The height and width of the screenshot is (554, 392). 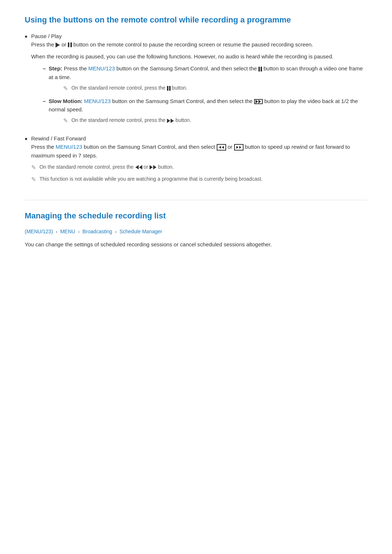 I want to click on dash-item-step: – Step: Press the MENU/123 button on the…, so click(x=205, y=73).